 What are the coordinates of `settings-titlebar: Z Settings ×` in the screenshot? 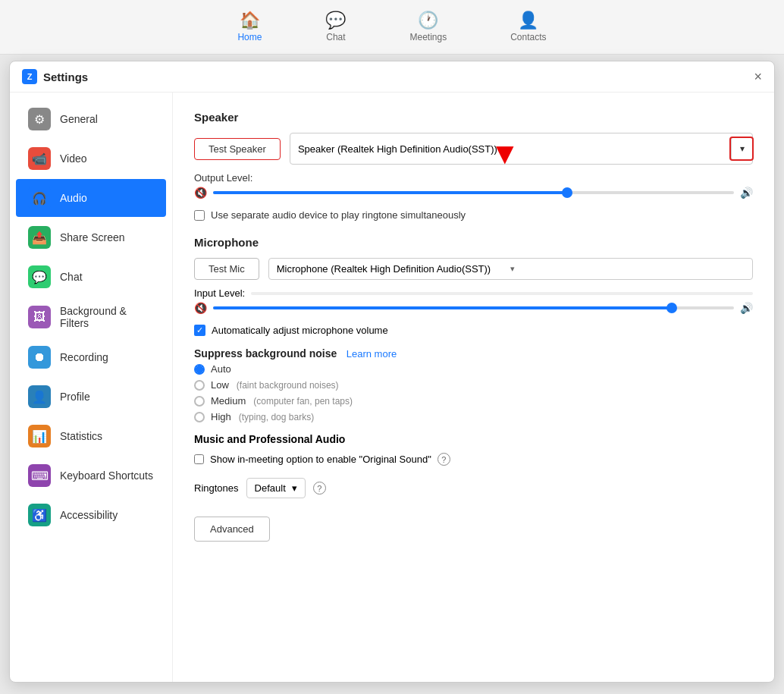 It's located at (392, 77).